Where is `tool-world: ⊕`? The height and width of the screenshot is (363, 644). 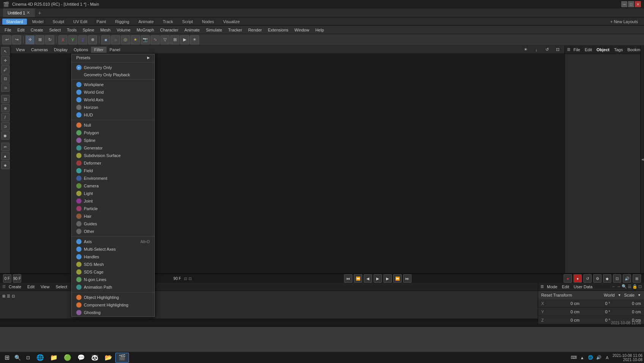 tool-world: ⊕ is located at coordinates (93, 40).